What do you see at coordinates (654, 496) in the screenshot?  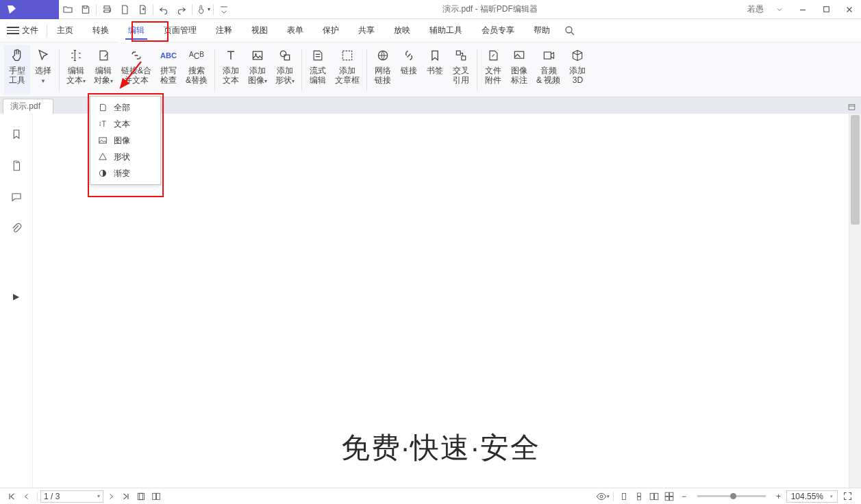 I see `facing-view-button` at bounding box center [654, 496].